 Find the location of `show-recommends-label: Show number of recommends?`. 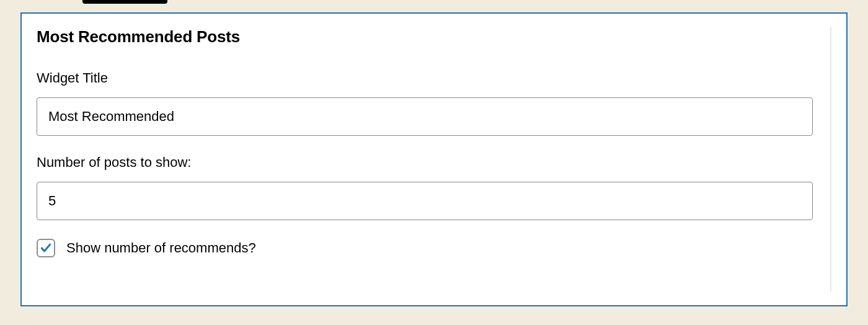

show-recommends-label: Show number of recommends? is located at coordinates (161, 248).